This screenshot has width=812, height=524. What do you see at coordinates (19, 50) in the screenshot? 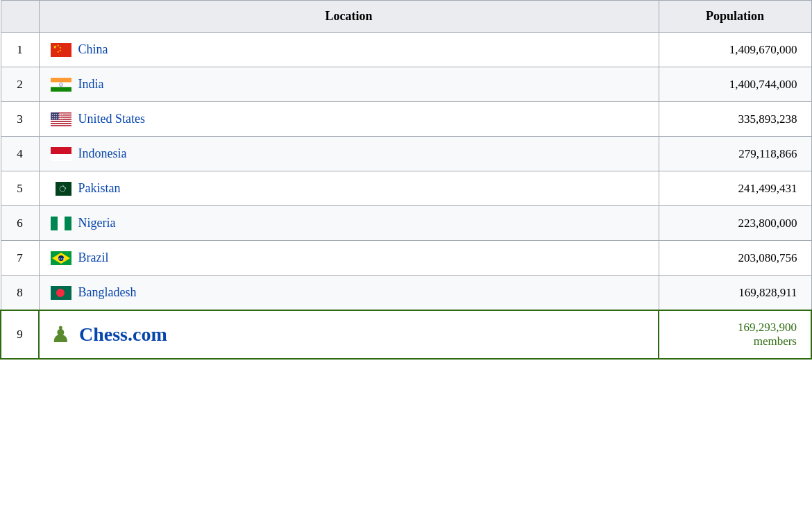
I see `rank-cell: 1` at bounding box center [19, 50].